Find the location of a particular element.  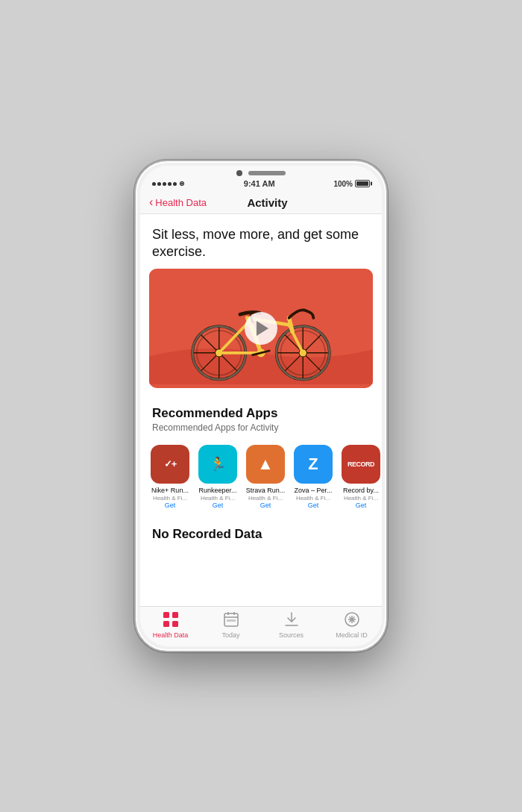

recommended-apps-subtitle: Recommended Apps for Activity is located at coordinates (261, 431).